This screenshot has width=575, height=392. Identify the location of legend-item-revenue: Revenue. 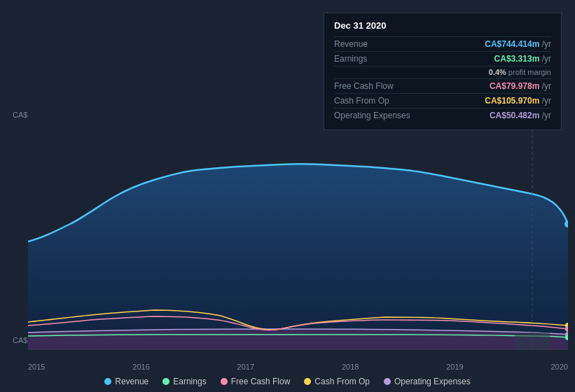
(126, 382).